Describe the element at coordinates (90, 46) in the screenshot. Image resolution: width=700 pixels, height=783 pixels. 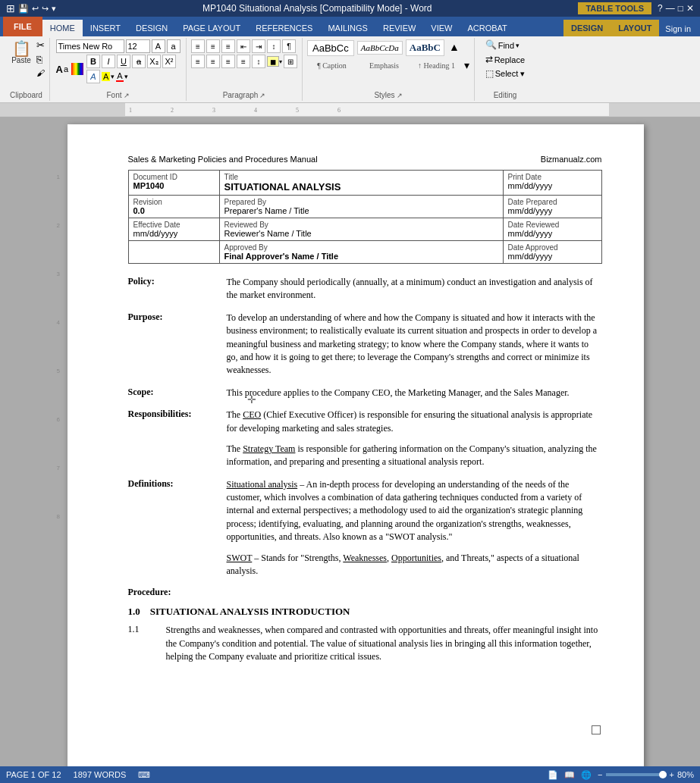
I see `font-name-input: Times New Ro` at that location.